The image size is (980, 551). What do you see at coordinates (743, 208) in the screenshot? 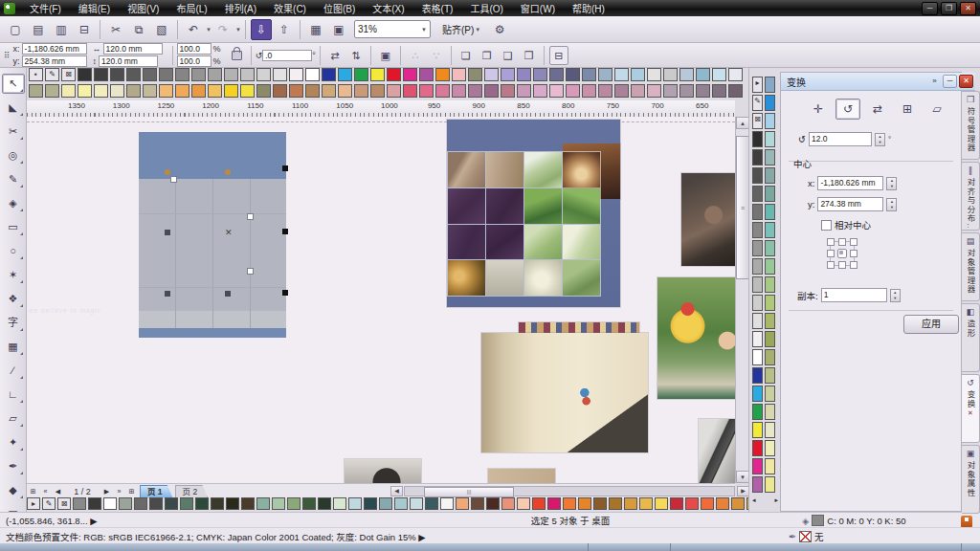
I see `vertical-scroll-thumb: ≡` at bounding box center [743, 208].